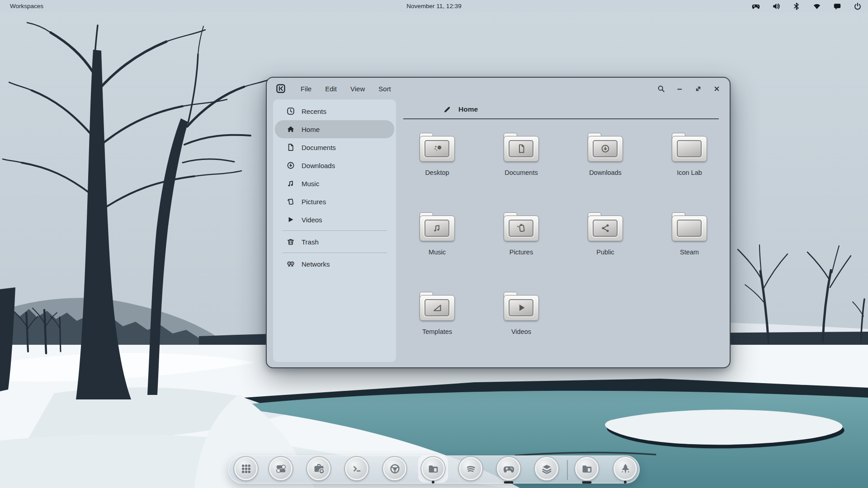 The image size is (868, 488). Describe the element at coordinates (698, 89) in the screenshot. I see `maximize-icon` at that location.